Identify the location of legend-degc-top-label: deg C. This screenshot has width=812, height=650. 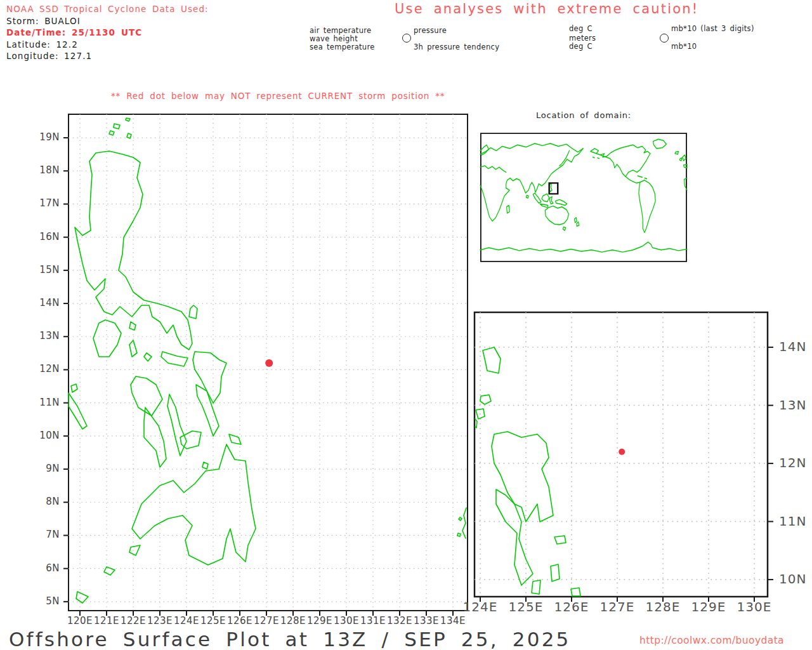
(613, 29).